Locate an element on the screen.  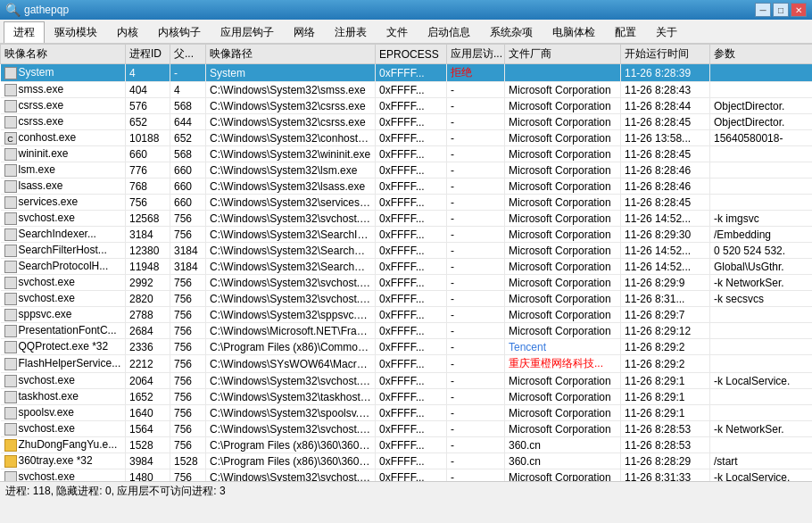
menu-item-5: 网络 is located at coordinates (304, 32).